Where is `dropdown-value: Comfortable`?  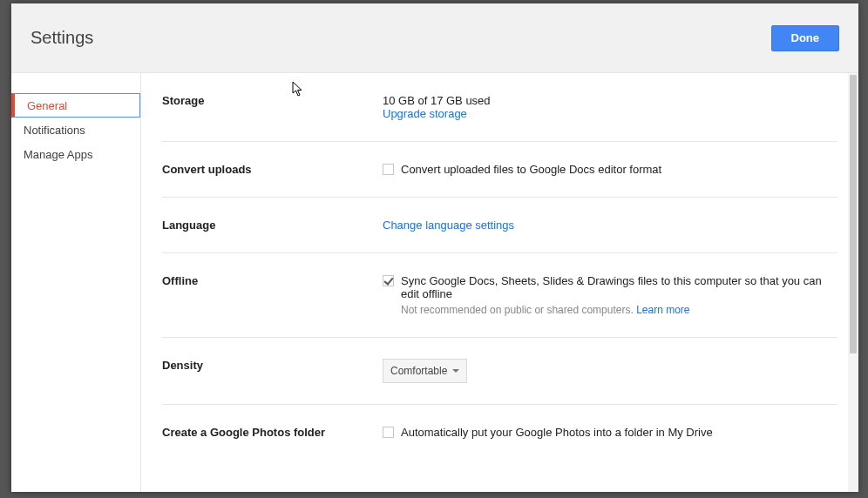 dropdown-value: Comfortable is located at coordinates (418, 371).